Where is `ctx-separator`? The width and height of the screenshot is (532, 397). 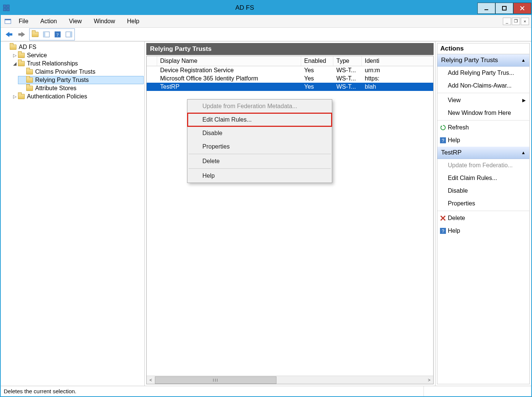
ctx-separator is located at coordinates (260, 168).